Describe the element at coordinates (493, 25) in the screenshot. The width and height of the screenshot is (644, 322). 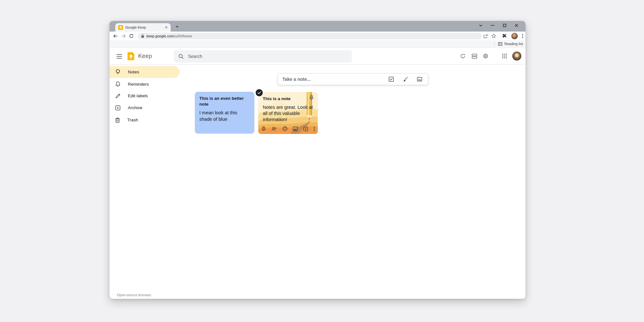
I see `minimize-button` at that location.